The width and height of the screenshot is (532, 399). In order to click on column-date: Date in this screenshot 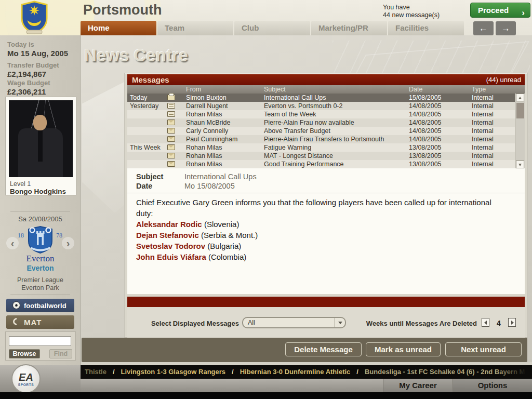, I will do `click(416, 89)`.